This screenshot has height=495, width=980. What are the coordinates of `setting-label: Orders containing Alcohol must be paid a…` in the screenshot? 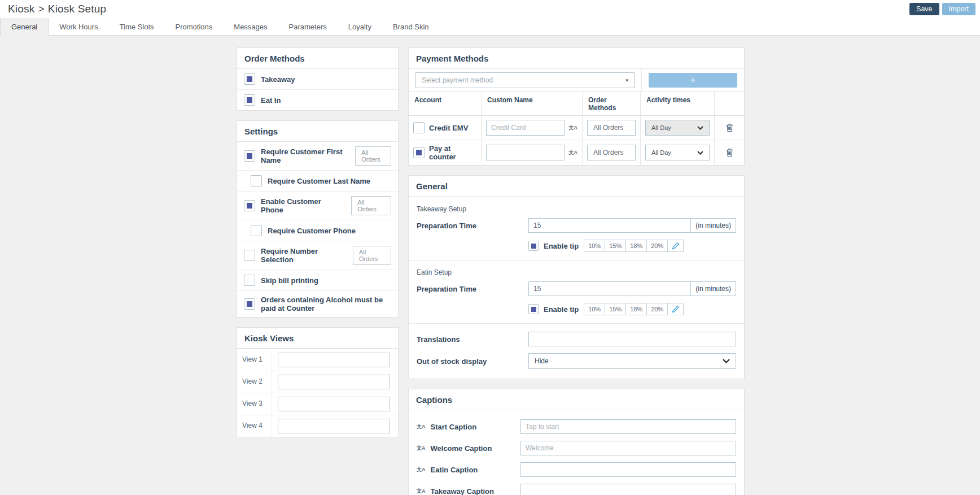 It's located at (326, 304).